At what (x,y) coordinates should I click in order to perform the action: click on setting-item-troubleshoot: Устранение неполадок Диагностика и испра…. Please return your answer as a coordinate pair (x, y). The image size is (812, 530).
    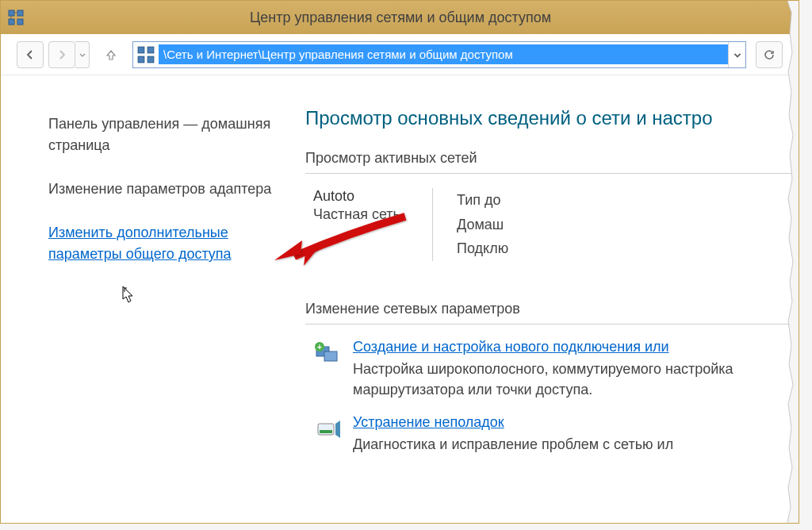
    Looking at the image, I should click on (556, 435).